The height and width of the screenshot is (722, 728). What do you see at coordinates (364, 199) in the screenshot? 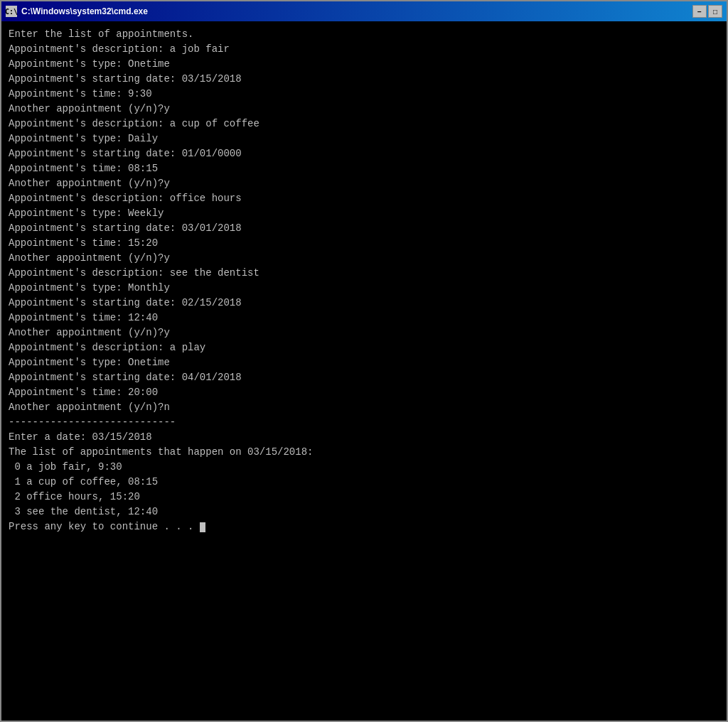
I see `console-line: Appointment's description: office hours` at bounding box center [364, 199].